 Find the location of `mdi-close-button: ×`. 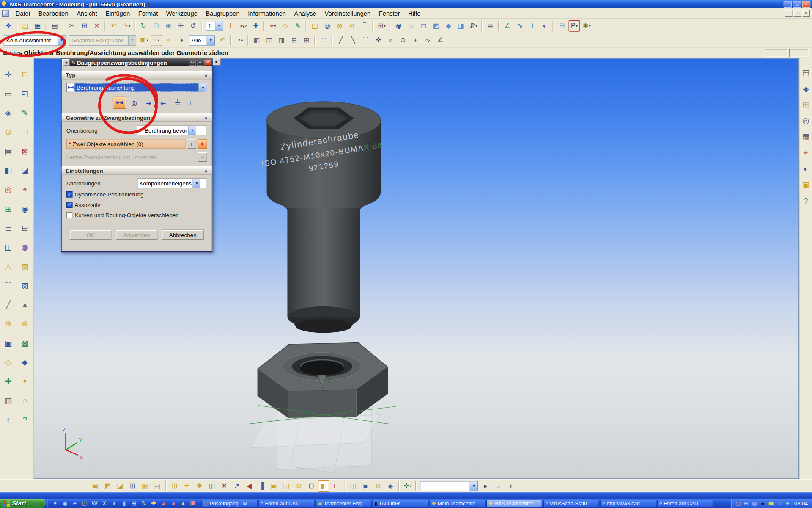

mdi-close-button: × is located at coordinates (806, 13).